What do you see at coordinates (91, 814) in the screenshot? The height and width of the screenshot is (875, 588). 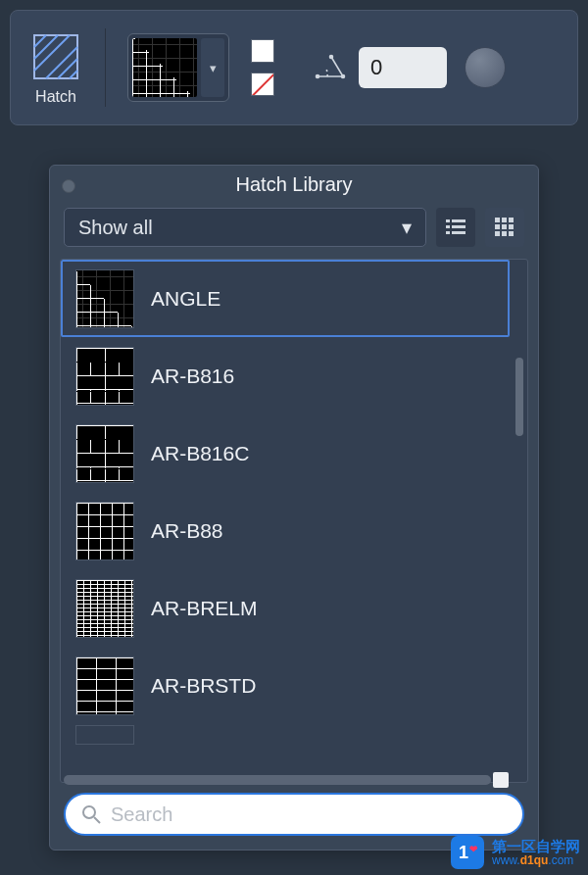 I see `search-icon` at bounding box center [91, 814].